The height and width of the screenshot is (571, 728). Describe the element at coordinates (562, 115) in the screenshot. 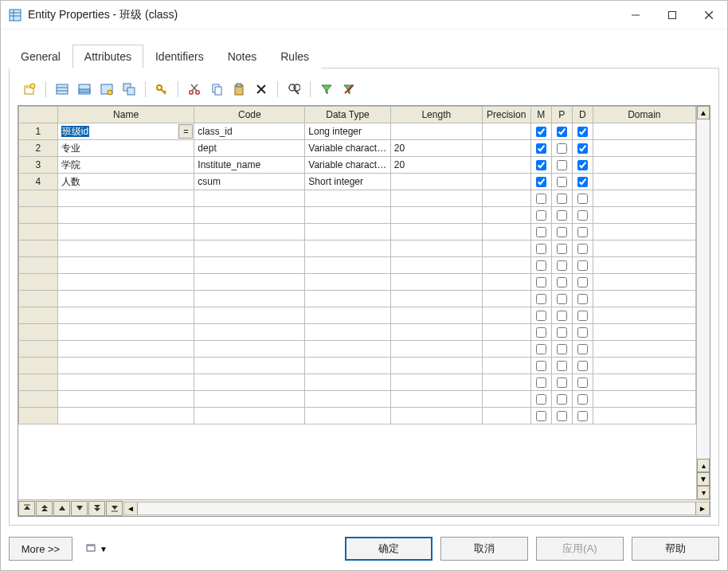

I see `col-header: P` at that location.